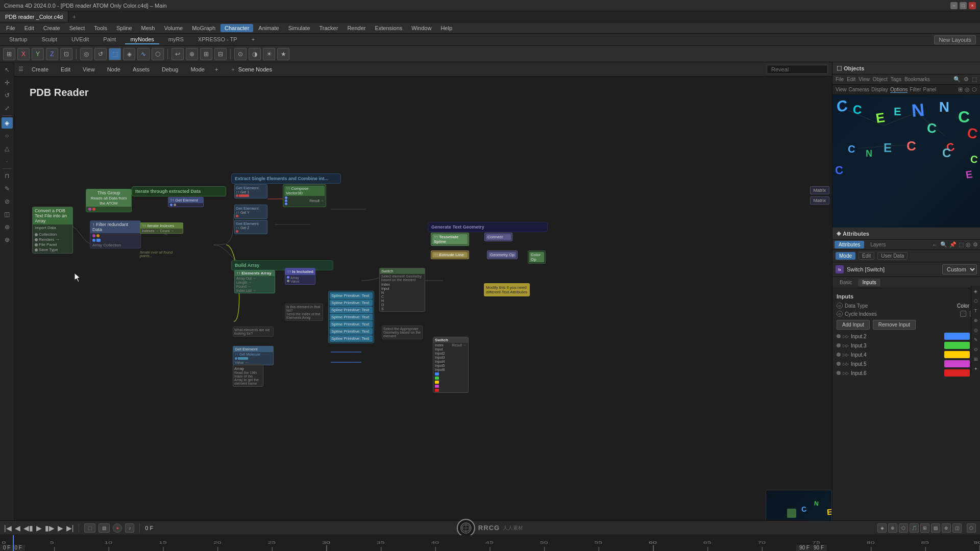 The width and height of the screenshot is (980, 551). What do you see at coordinates (21, 69) in the screenshot?
I see `scene-nodes-expand: ☰` at bounding box center [21, 69].